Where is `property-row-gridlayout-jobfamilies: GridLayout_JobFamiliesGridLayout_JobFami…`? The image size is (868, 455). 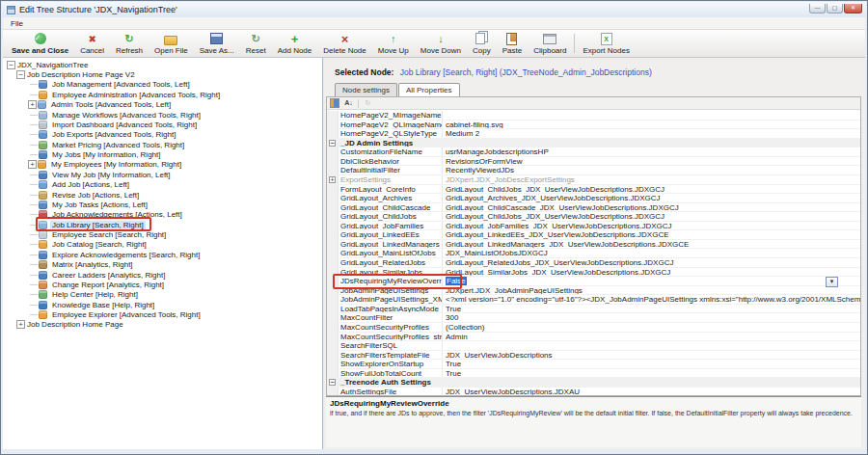 property-row-gridlayout-jobfamilies: GridLayout_JobFamiliesGridLayout_JobFami… is located at coordinates (594, 227).